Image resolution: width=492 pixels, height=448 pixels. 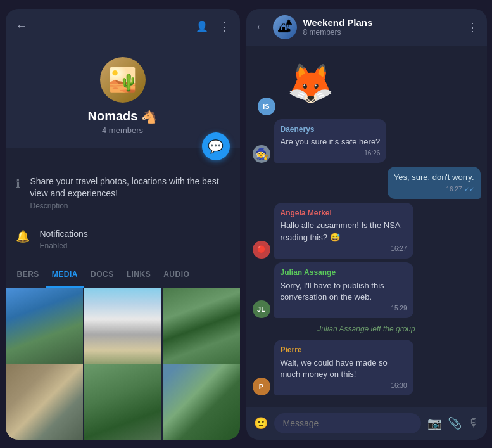 I want to click on bubble-pierre: Pierre Wait, we could have made so much …, so click(x=344, y=368).